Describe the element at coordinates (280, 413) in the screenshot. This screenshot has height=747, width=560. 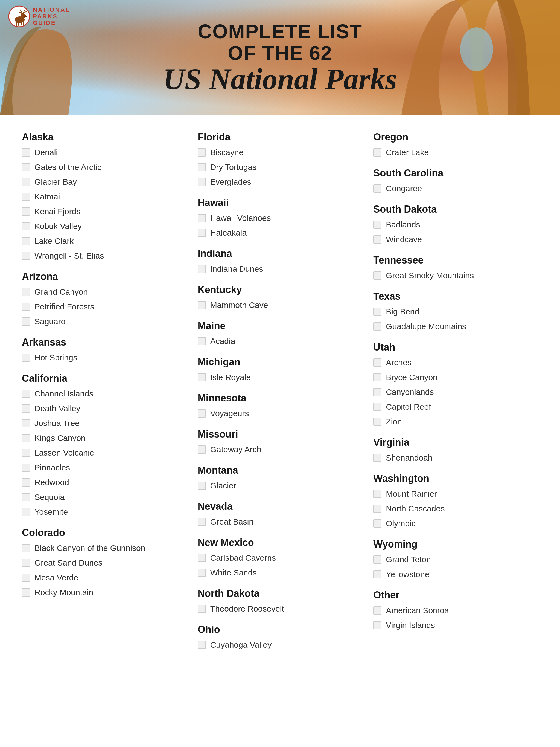
I see `park-item: Voyageurs` at that location.